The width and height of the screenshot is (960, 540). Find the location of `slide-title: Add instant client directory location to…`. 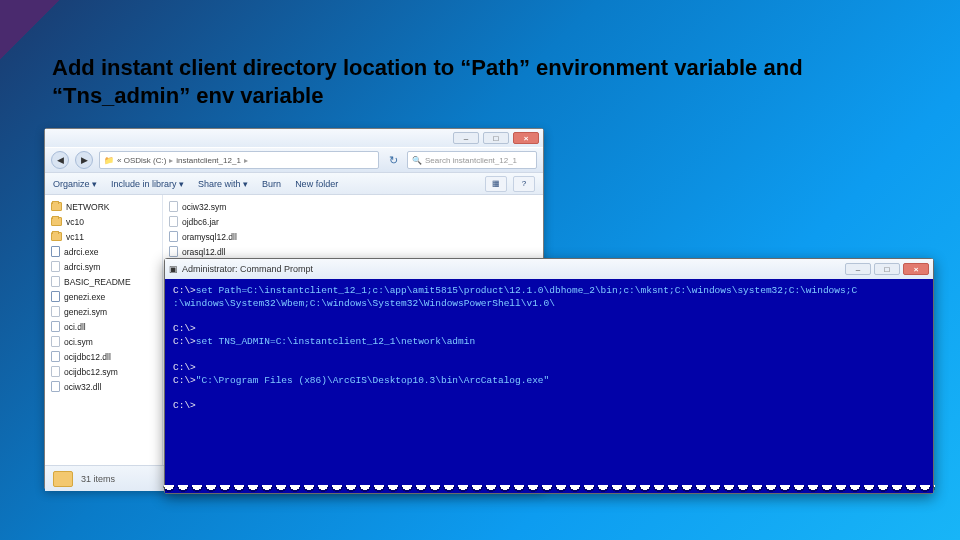

slide-title: Add instant client directory location to… is located at coordinates (476, 82).